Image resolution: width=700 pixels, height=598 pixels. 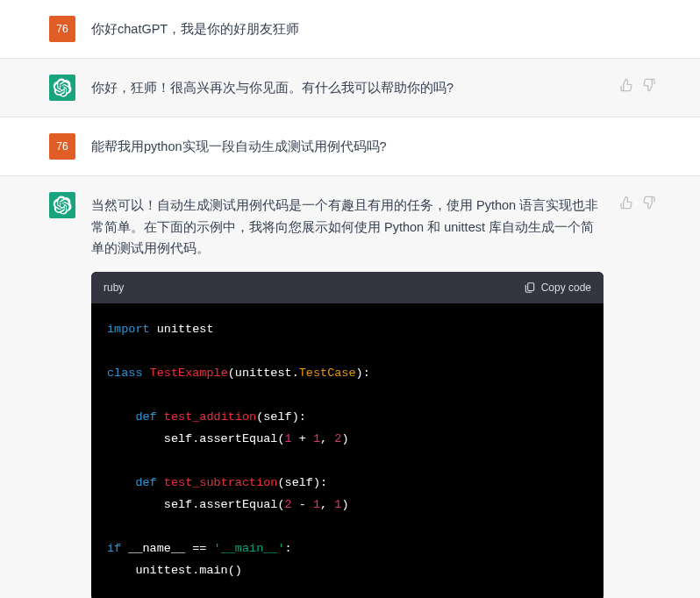 What do you see at coordinates (303, 505) in the screenshot?
I see `token-op: -` at bounding box center [303, 505].